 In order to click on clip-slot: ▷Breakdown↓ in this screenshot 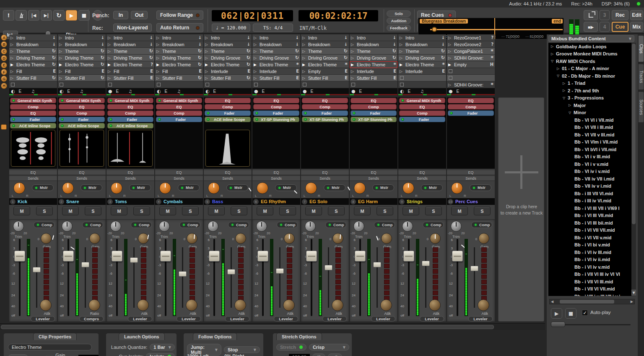, I will do `click(179, 44)`.